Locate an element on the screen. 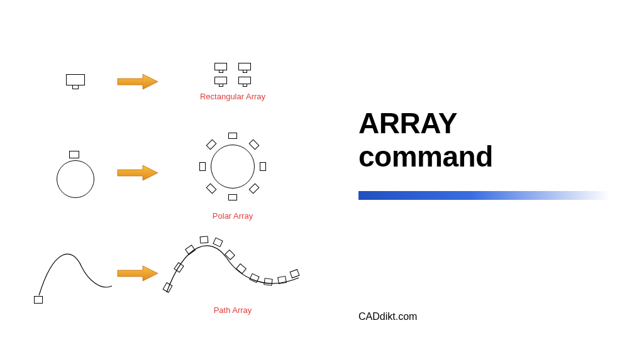 The width and height of the screenshot is (644, 362). path-result: Path Array is located at coordinates (233, 274).